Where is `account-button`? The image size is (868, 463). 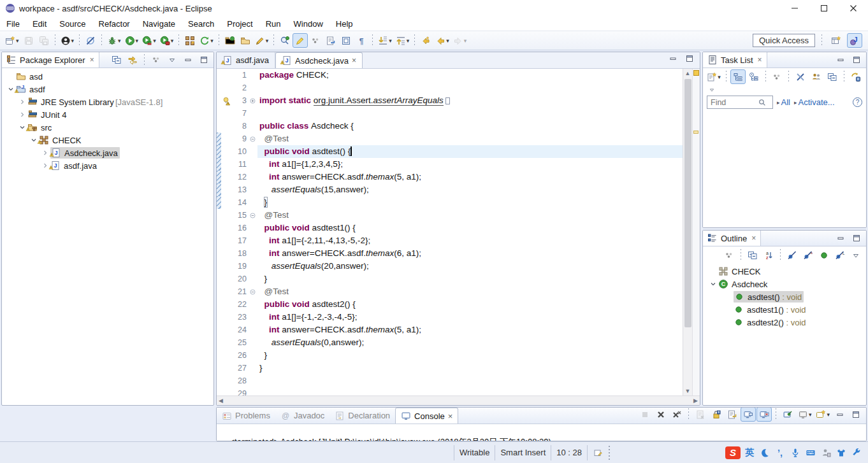
account-button is located at coordinates (826, 453).